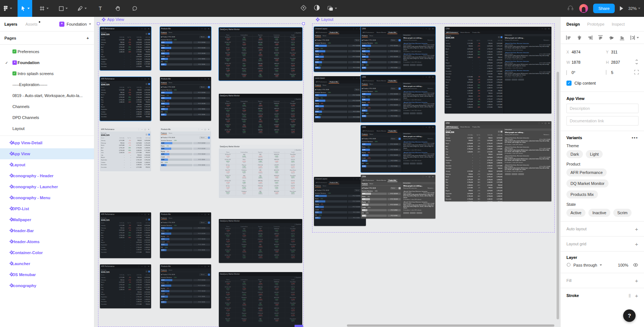  I want to click on variant-pill-dark: Dark, so click(574, 154).